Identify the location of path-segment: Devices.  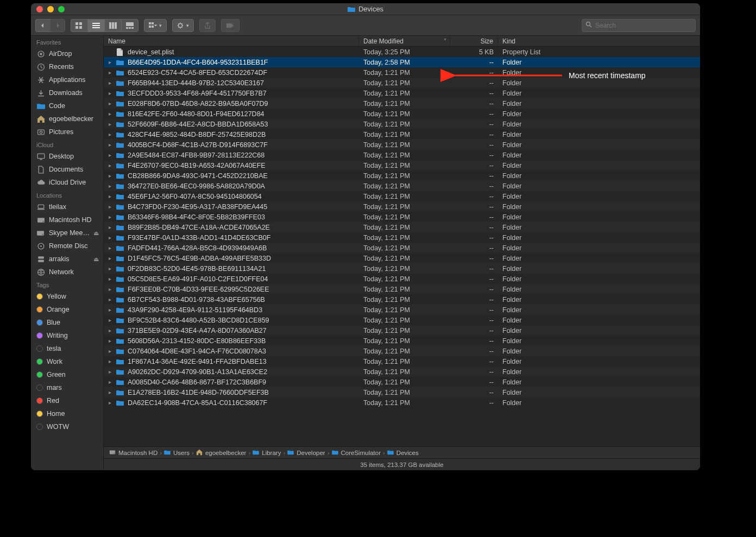
(403, 453).